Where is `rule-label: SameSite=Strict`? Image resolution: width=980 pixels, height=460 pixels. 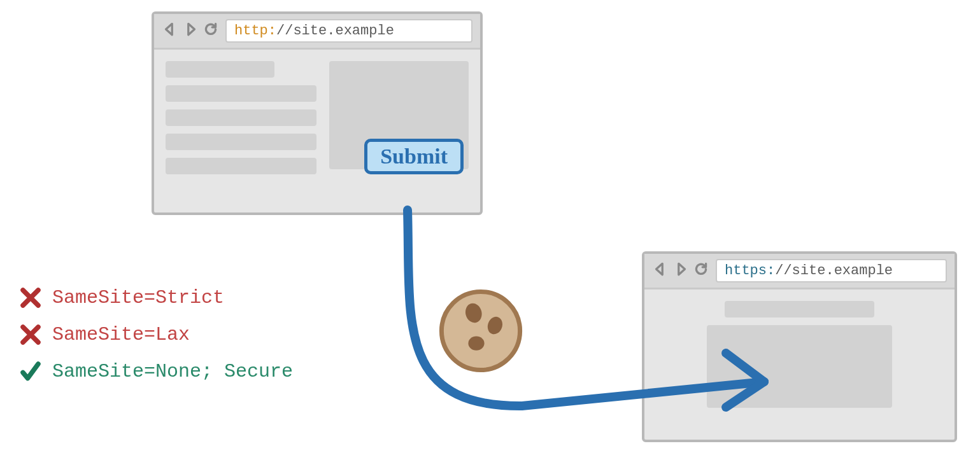 rule-label: SameSite=Strict is located at coordinates (138, 298).